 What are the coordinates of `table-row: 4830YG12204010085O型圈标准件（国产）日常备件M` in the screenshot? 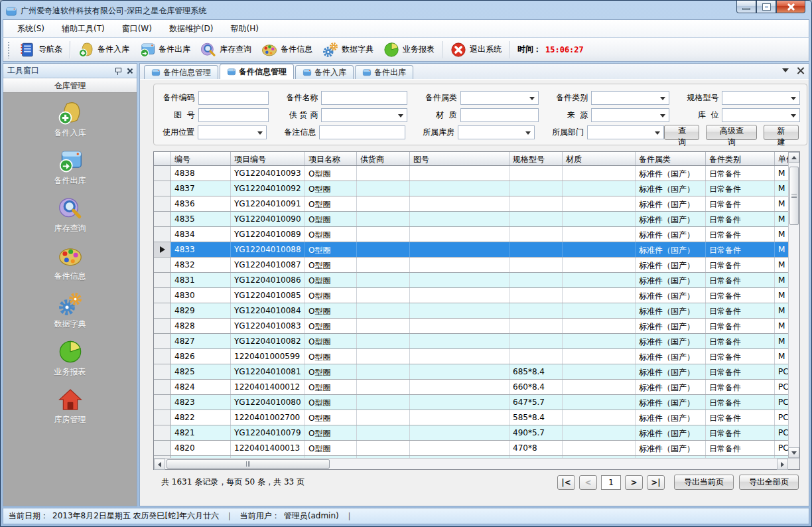 It's located at (471, 296).